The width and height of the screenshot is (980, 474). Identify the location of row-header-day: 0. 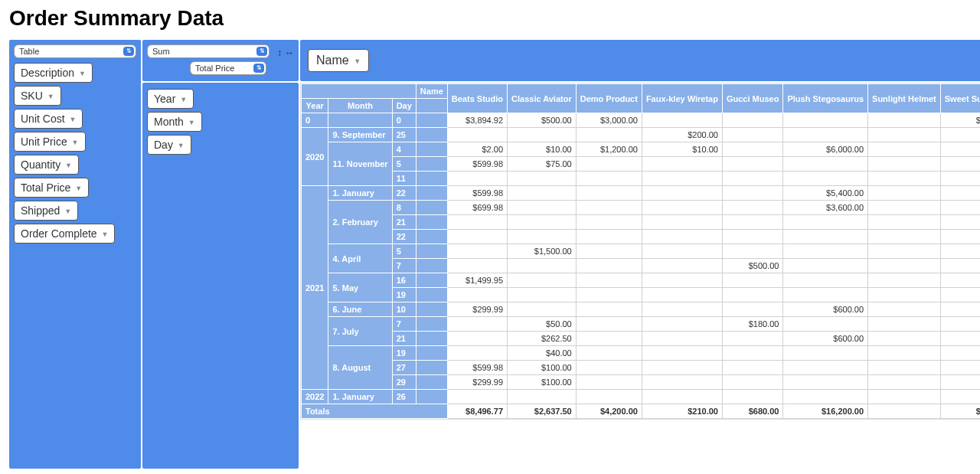
(404, 121).